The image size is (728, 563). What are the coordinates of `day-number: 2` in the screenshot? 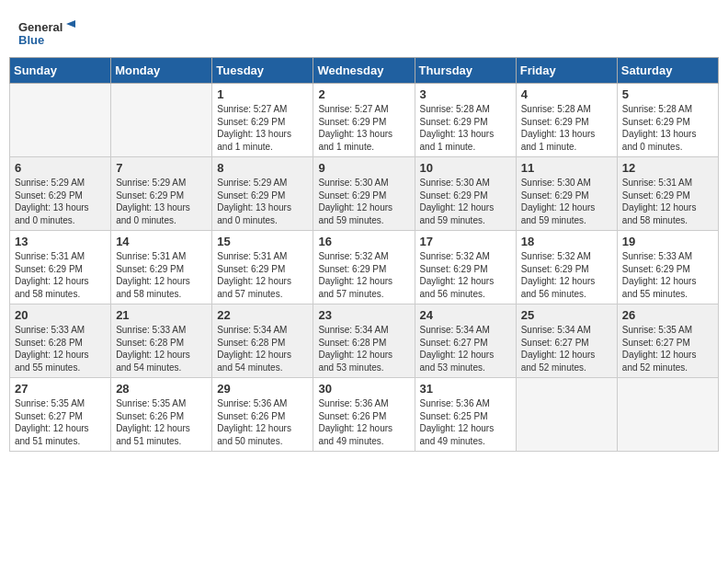 It's located at (364, 94).